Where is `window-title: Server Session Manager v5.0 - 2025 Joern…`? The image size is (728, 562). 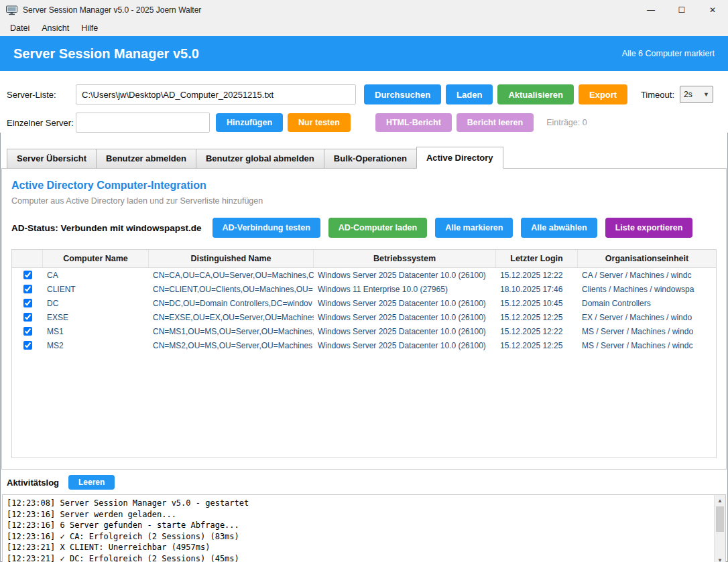 window-title: Server Session Manager v5.0 - 2025 Joern… is located at coordinates (112, 10).